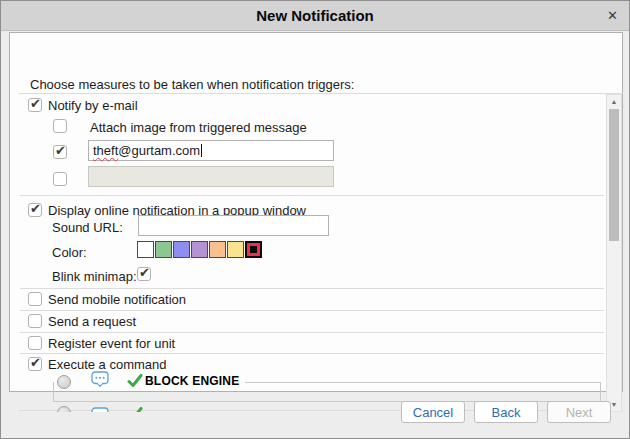 The image size is (630, 439). Describe the element at coordinates (198, 128) in the screenshot. I see `attach-image-label: Attach image from triggered message` at that location.